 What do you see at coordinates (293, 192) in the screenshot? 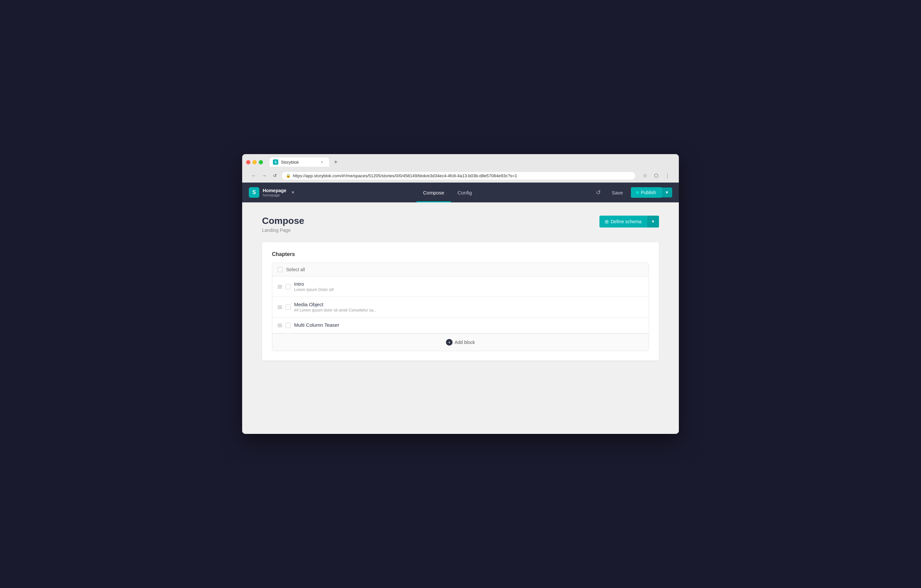
I see `logo-dropdown-icon: ▼` at bounding box center [293, 192].